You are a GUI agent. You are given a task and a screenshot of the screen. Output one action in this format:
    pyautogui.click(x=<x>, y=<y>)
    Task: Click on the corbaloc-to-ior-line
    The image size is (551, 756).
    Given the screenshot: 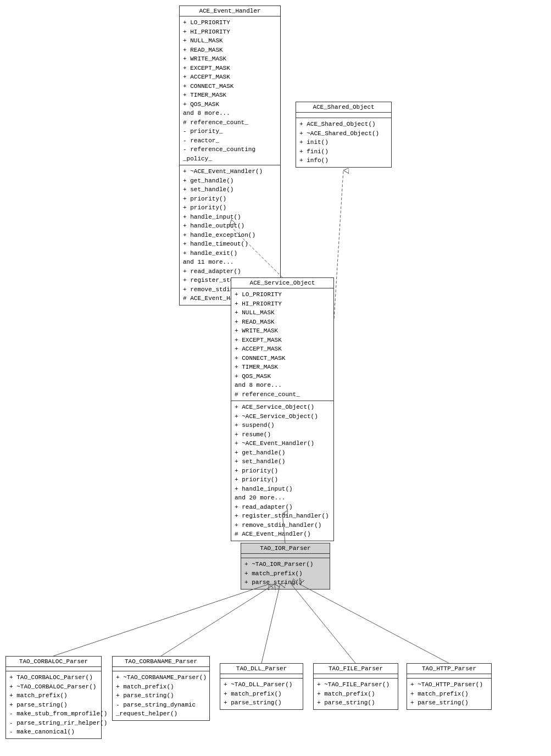 What is the action you would take?
    pyautogui.click(x=162, y=620)
    